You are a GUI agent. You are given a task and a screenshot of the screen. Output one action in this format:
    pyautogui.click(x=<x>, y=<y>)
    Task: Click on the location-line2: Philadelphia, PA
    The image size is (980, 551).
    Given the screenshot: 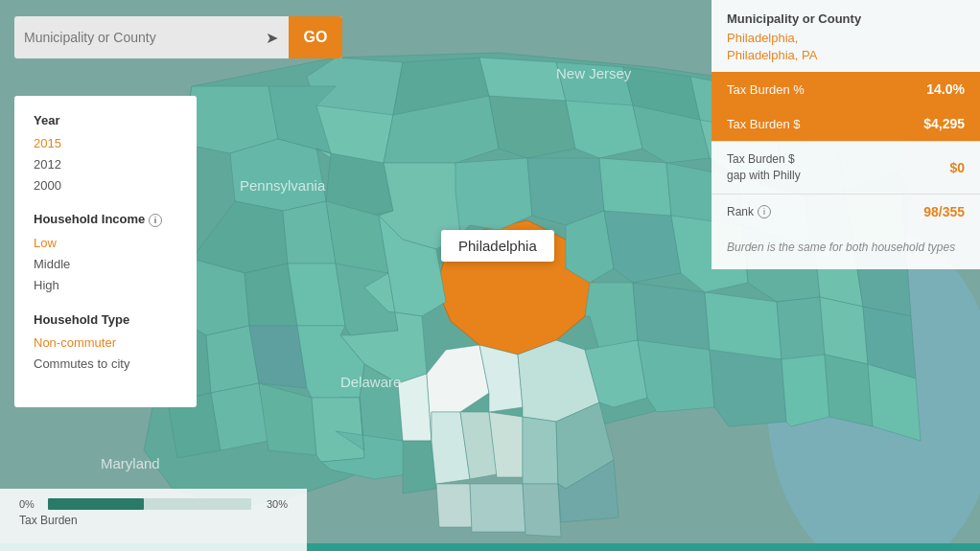 What is the action you would take?
    pyautogui.click(x=772, y=56)
    